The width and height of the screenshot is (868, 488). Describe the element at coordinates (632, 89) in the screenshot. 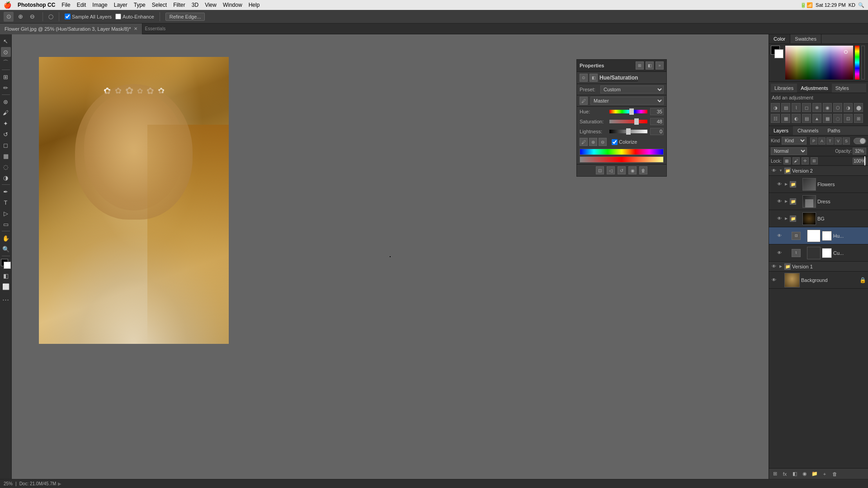

I see `preset-select: Custom` at that location.